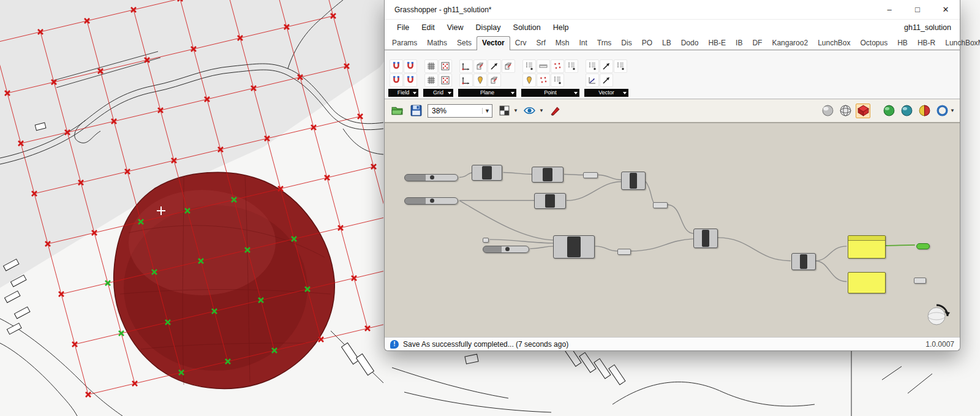 The height and width of the screenshot is (416, 980). What do you see at coordinates (561, 28) in the screenshot?
I see `menu-help: Help` at bounding box center [561, 28].